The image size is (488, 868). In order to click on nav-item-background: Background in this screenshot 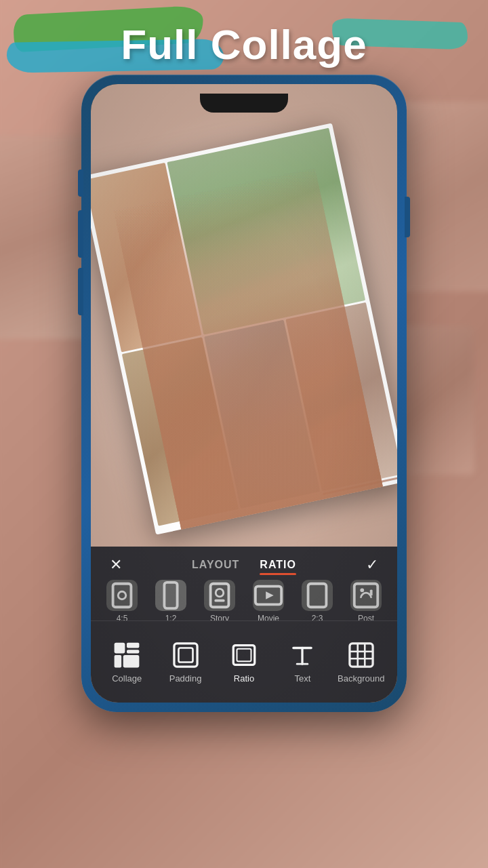, I will do `click(361, 662)`.